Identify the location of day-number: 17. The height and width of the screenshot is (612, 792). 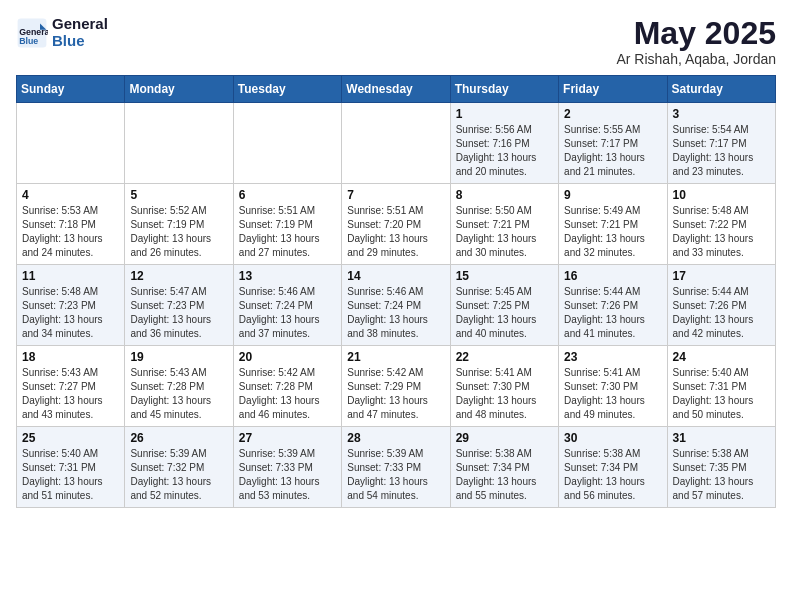
(722, 276).